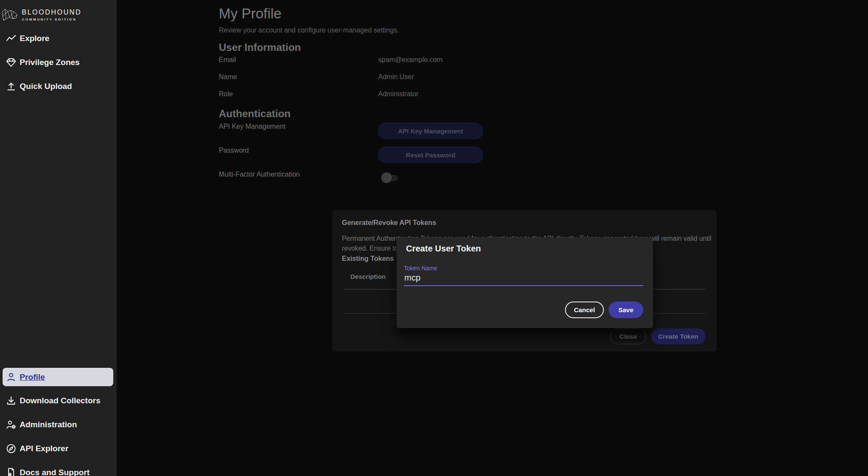 This screenshot has width=868, height=476. I want to click on brand-edition: COMMUNITY EDITION, so click(52, 20).